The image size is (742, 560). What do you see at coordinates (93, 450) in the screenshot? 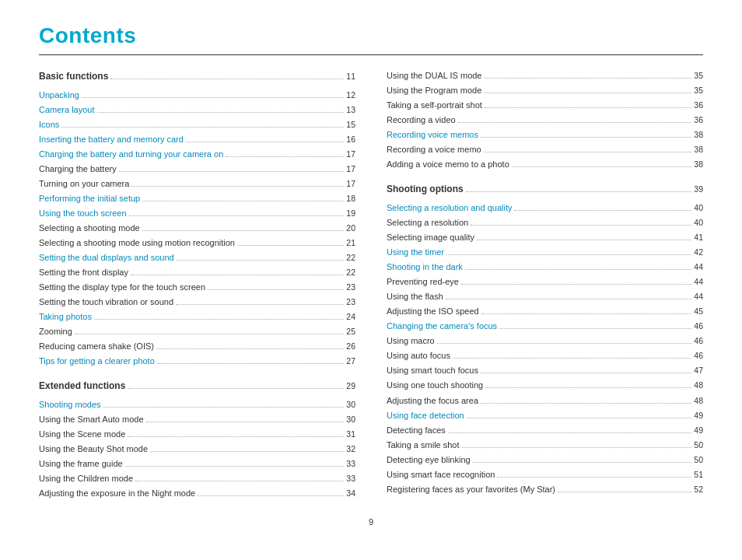
I see `entry-text: Using the Beauty Shot mode` at bounding box center [93, 450].